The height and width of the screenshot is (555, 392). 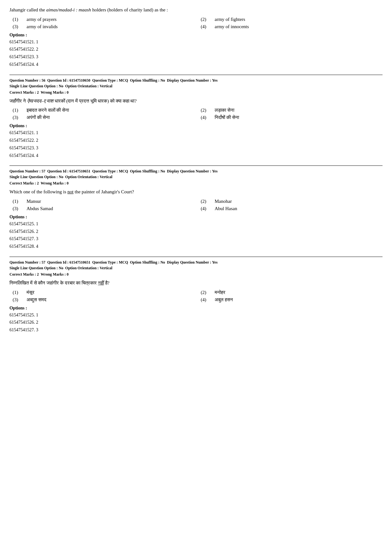 What do you see at coordinates (104, 27) in the screenshot?
I see `q55-option-3: (3) army of invalids` at bounding box center [104, 27].